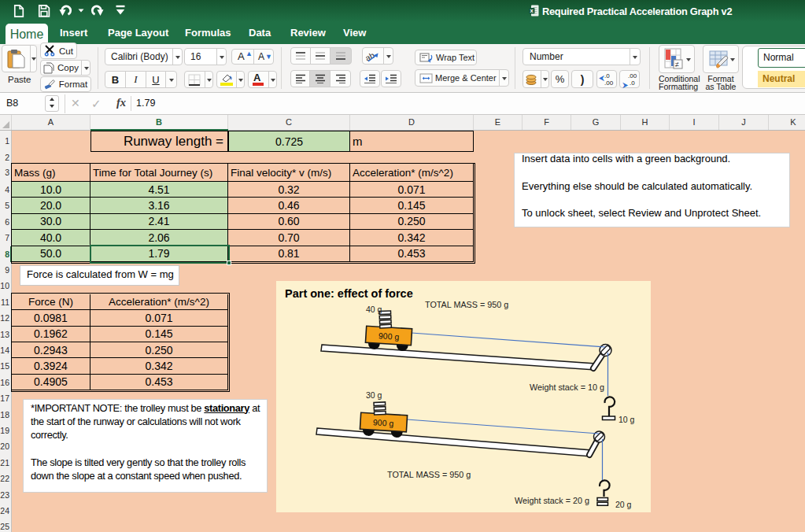  Describe the element at coordinates (567, 387) in the screenshot. I see `svg-text: Weight stack = 10 g` at that location.